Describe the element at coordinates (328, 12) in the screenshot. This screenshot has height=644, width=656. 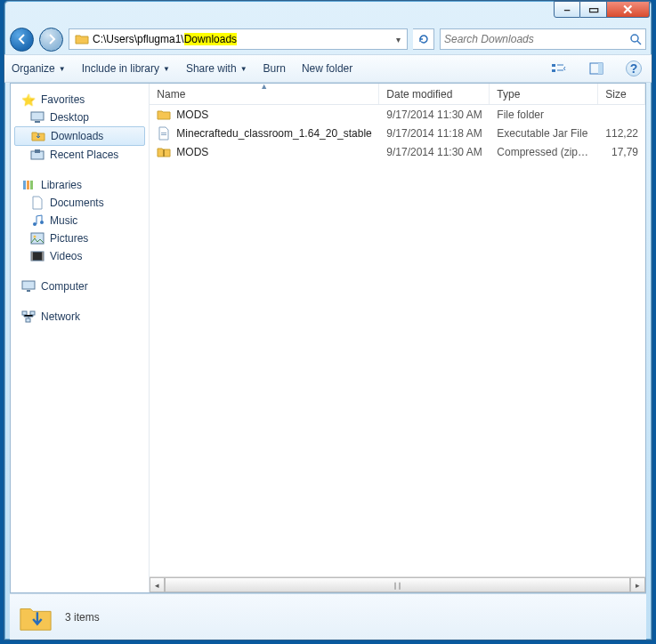
I see `titlebar: – ▭ ✕` at that location.